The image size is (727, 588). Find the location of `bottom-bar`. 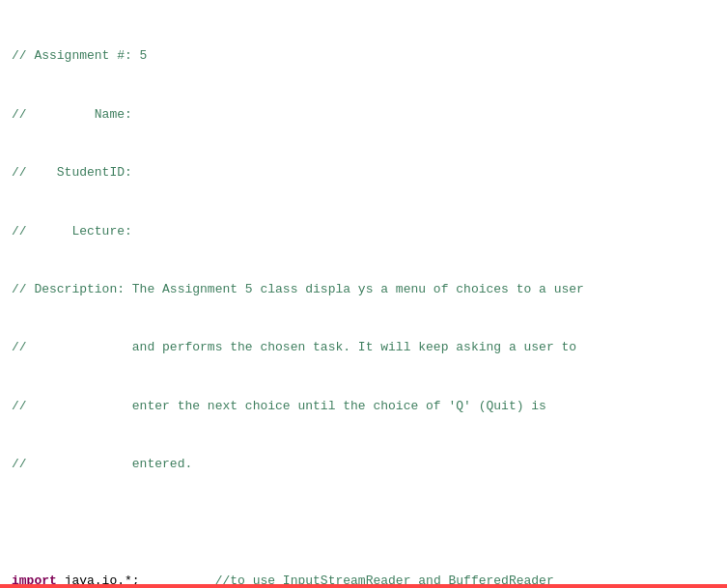

bottom-bar is located at coordinates (363, 586).